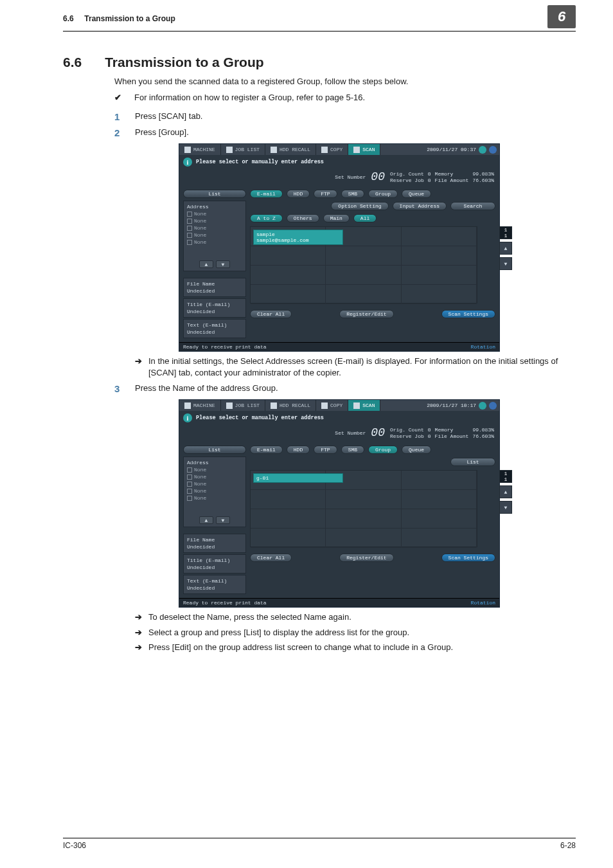 The height and width of the screenshot is (868, 613). I want to click on address-card: sample sample@sample.com, so click(298, 237).